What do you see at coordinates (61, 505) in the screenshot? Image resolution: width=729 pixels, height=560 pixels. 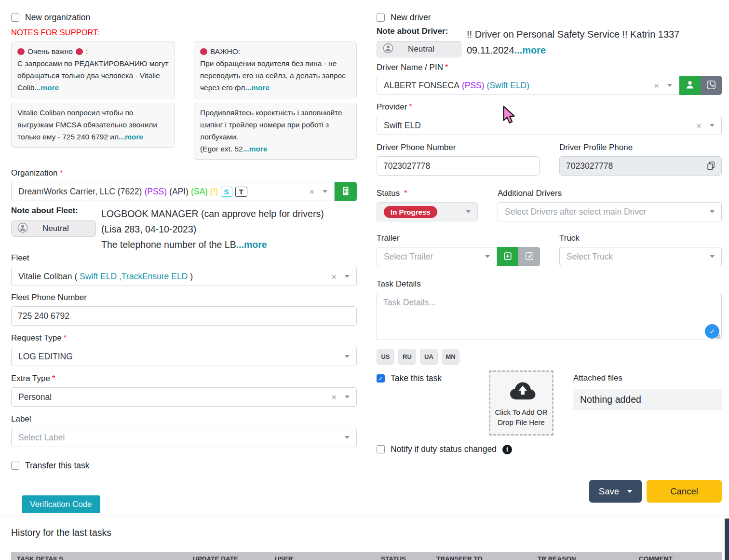 I see `verification-code-button: Verification Code` at bounding box center [61, 505].